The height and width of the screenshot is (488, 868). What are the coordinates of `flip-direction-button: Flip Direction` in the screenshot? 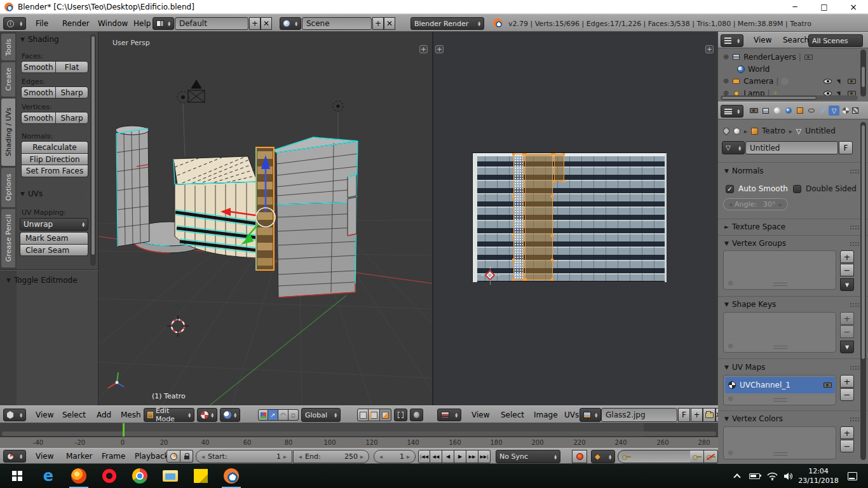 It's located at (55, 159).